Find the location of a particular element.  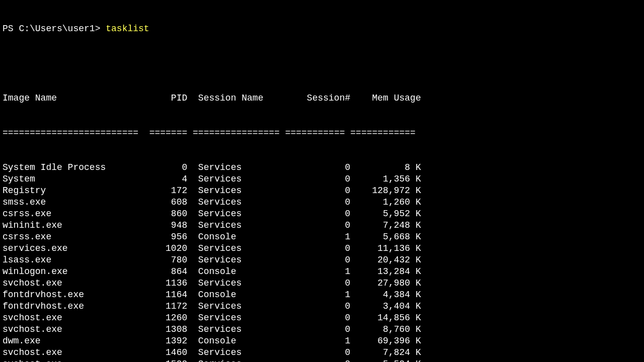

cell-pid: 1136 is located at coordinates (166, 284).